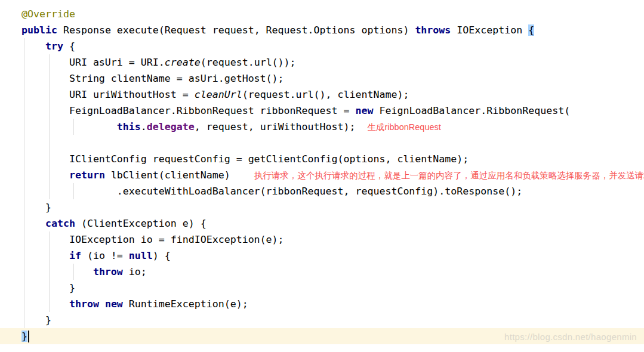  Describe the element at coordinates (322, 111) in the screenshot. I see `code-line: FeignLoadBalancer.RibbonRequest ribbonRe…` at that location.